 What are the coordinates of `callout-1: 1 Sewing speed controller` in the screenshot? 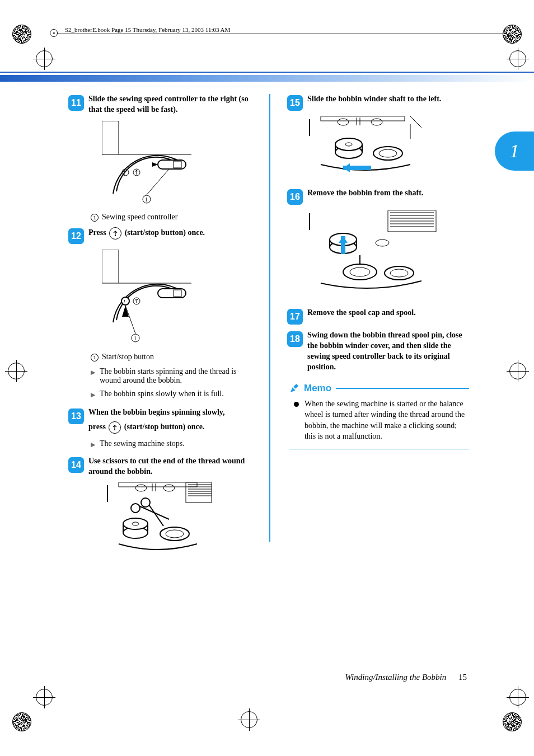 It's located at (171, 217).